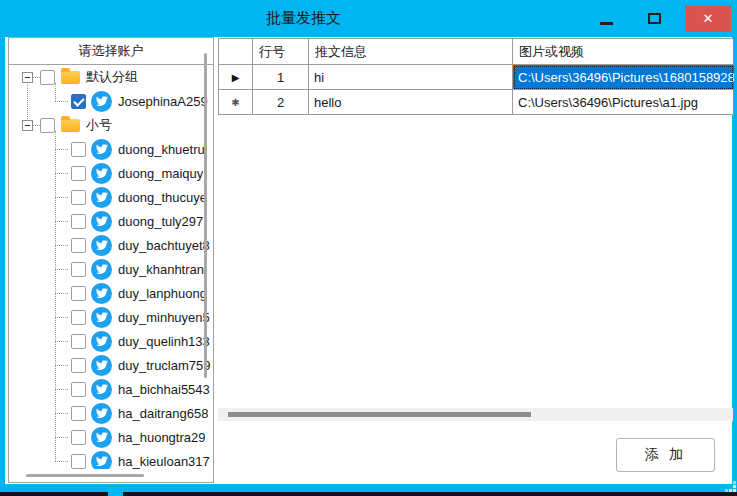 This screenshot has width=737, height=496. Describe the element at coordinates (111, 221) in the screenshot. I see `tree-account-item: duong_tuly297` at that location.